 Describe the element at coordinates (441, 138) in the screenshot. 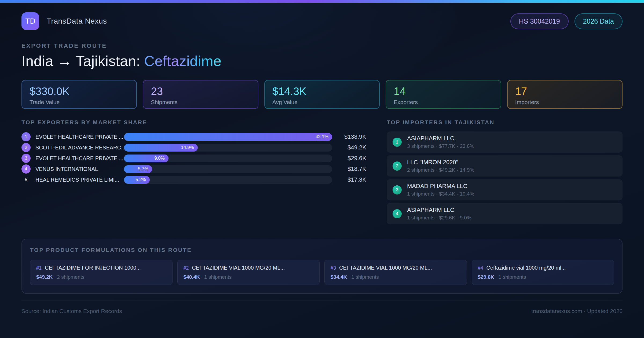

I see `importer-name: ASIAPHARM LLC.` at that location.